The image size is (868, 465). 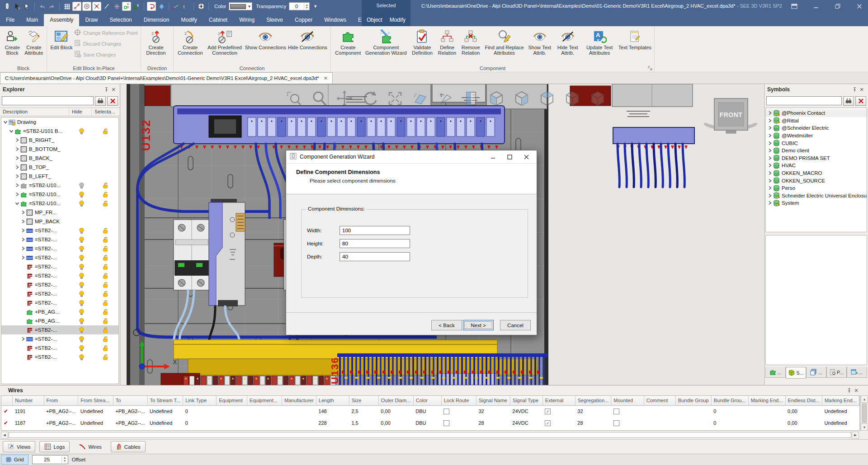 I want to click on close-button, so click(x=859, y=6).